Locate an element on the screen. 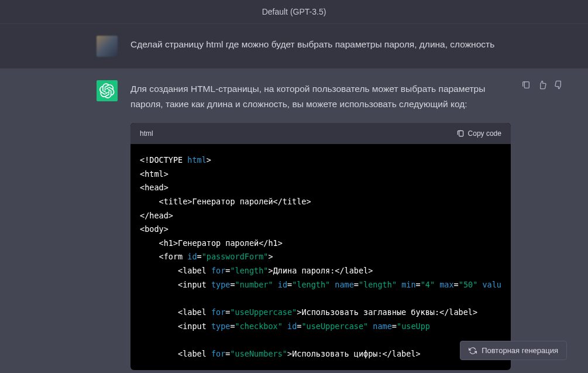 This screenshot has width=588, height=373. user-message: Сделай страницу html где можно будет выб… is located at coordinates (294, 46).